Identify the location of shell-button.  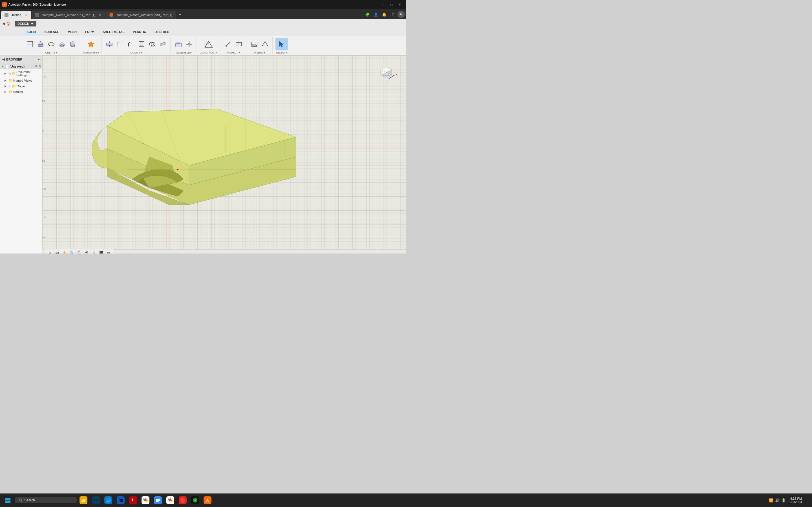
(142, 44).